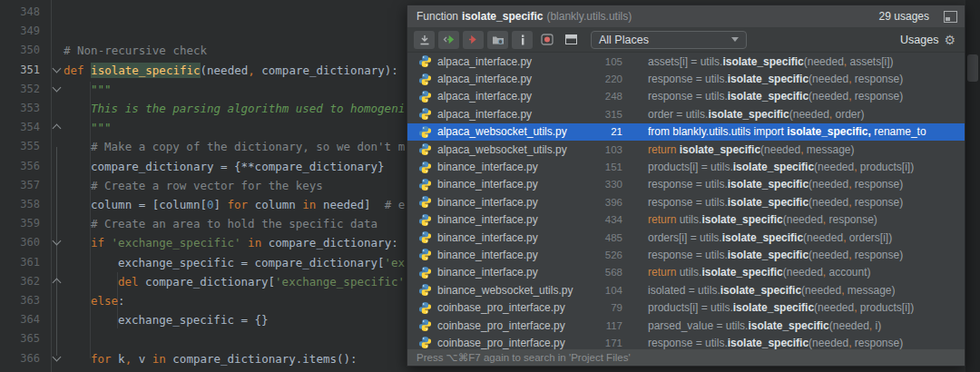  What do you see at coordinates (605, 272) in the screenshot?
I see `usage-line-number: 568` at bounding box center [605, 272].